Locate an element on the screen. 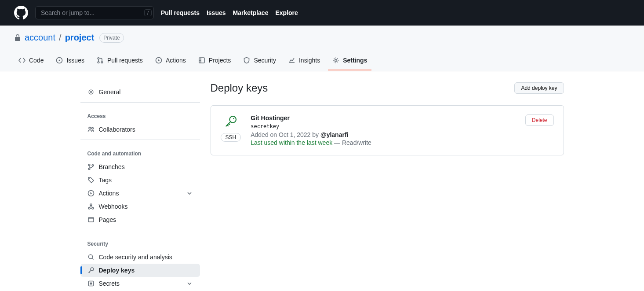 The height and width of the screenshot is (291, 644). meta-text: Added on is located at coordinates (265, 135).